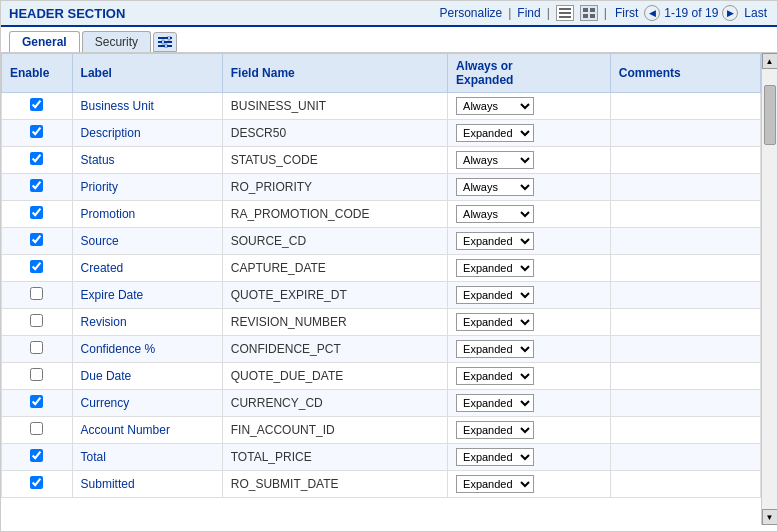 The width and height of the screenshot is (778, 532). Describe the element at coordinates (98, 160) in the screenshot. I see `label-link: Status` at that location.